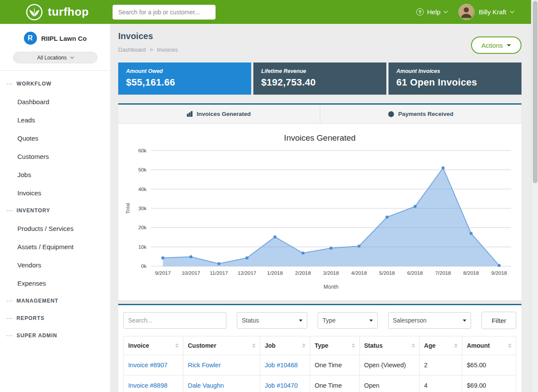 This screenshot has width=538, height=392. Describe the element at coordinates (270, 346) in the screenshot. I see `column-label: Job` at that location.